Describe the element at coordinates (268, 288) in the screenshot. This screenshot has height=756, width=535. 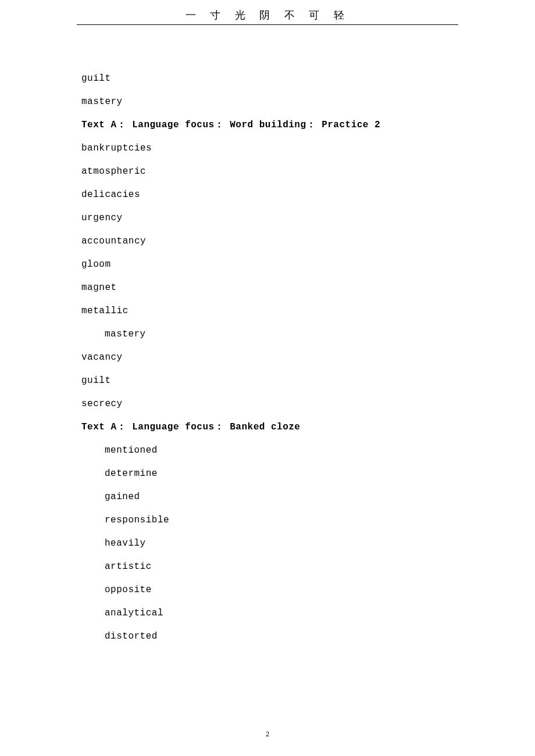
I see `word-item: magnet` at that location.